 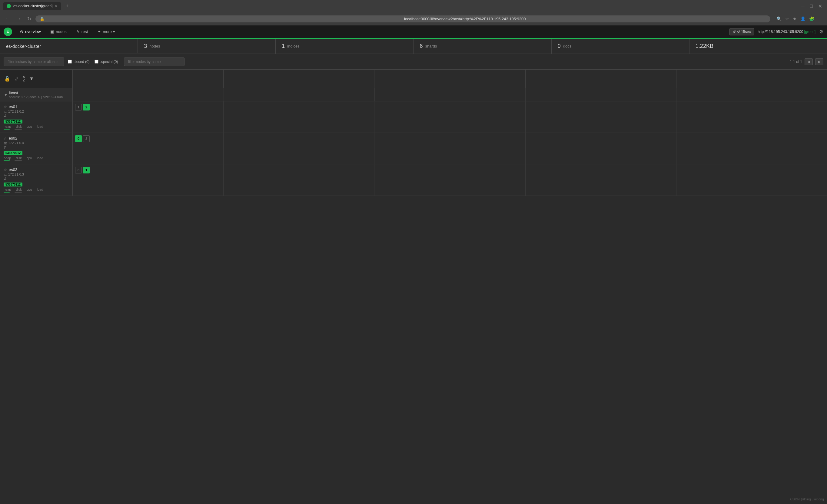 I want to click on shard-badge-es01-1: 2, so click(x=86, y=107).